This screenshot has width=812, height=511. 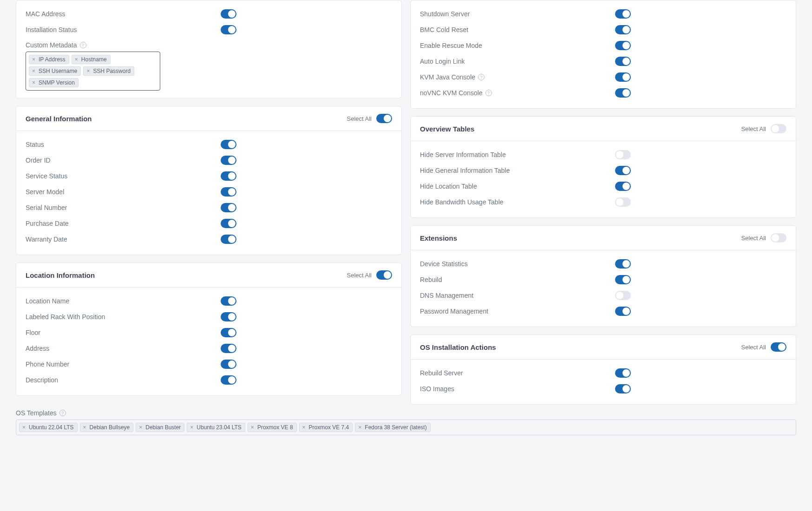 I want to click on general-item-label: Purchase Date, so click(x=47, y=223).